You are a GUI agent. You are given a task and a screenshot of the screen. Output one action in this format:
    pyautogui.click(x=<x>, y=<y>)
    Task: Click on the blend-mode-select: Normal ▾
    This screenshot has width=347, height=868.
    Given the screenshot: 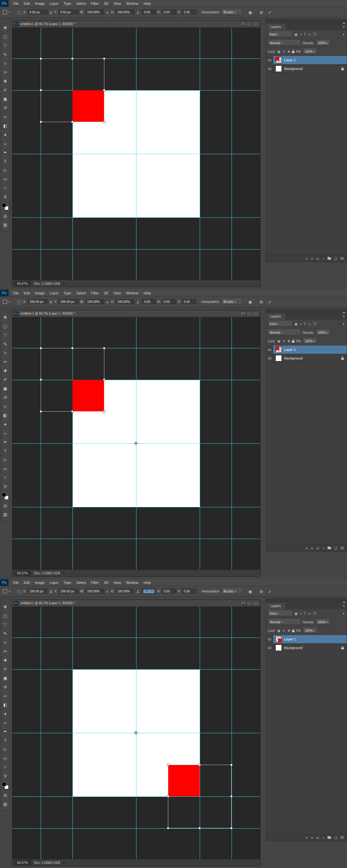 What is the action you would take?
    pyautogui.click(x=284, y=43)
    